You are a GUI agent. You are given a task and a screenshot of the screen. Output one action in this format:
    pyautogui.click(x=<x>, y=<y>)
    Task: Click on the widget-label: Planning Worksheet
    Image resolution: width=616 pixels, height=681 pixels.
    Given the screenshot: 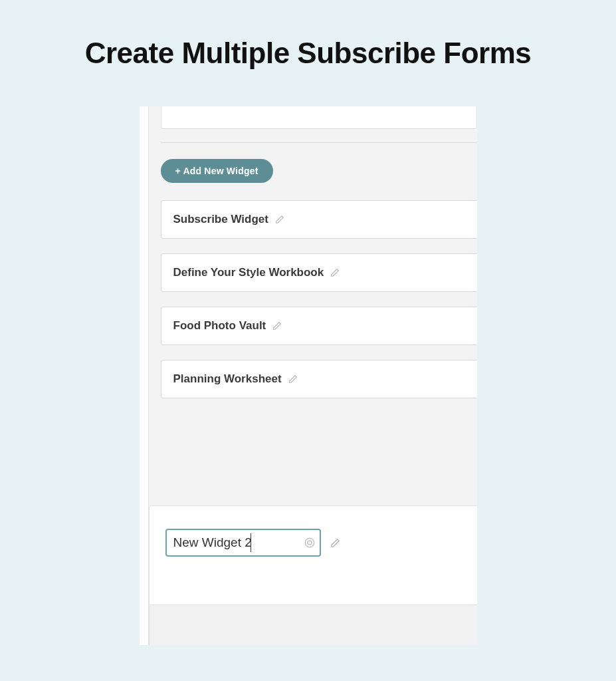 What is the action you would take?
    pyautogui.click(x=227, y=379)
    